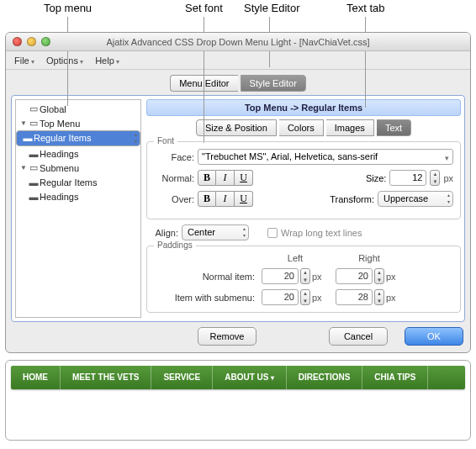 This screenshot has height=449, width=476. Describe the element at coordinates (24, 61) in the screenshot. I see `menu-file: File` at that location.